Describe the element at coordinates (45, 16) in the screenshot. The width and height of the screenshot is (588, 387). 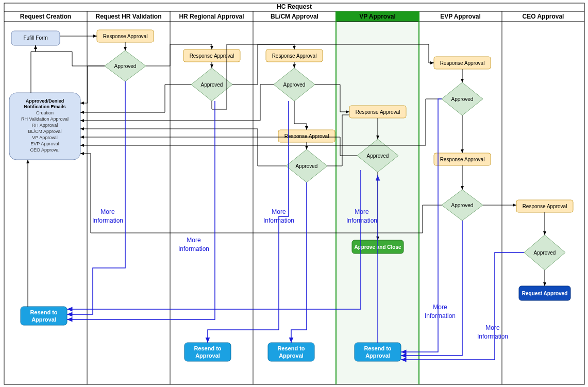
I see `lane-header-0: Request Creation` at that location.